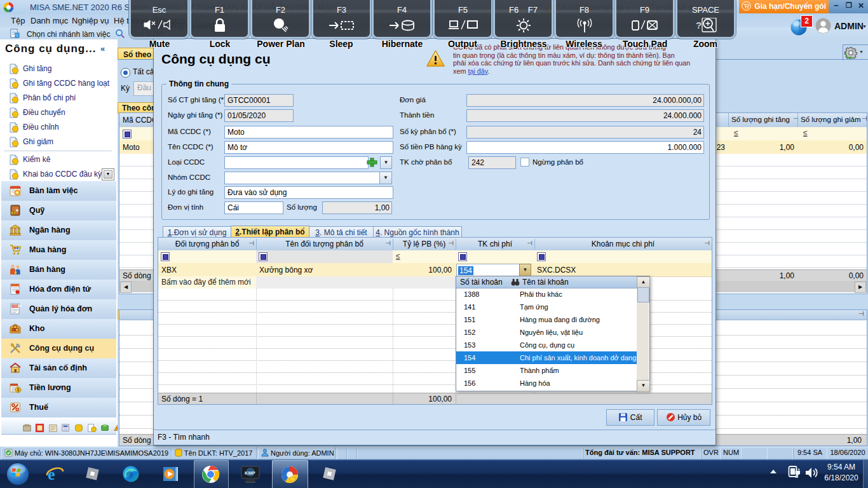 Image resolution: width=868 pixels, height=488 pixels. Describe the element at coordinates (17, 306) in the screenshot. I see `svg-text: HÓA ĐƠN` at that location.